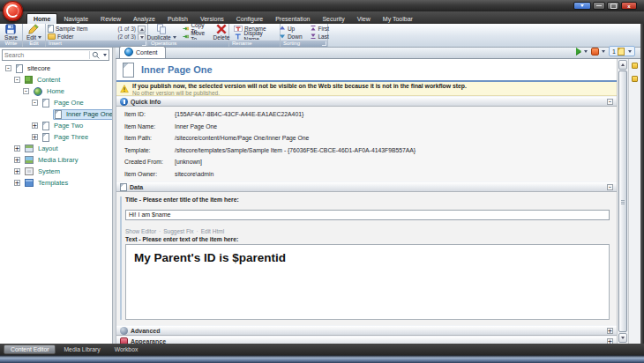  Describe the element at coordinates (325, 44) in the screenshot. I see `dialog-launcher-icon` at that location.